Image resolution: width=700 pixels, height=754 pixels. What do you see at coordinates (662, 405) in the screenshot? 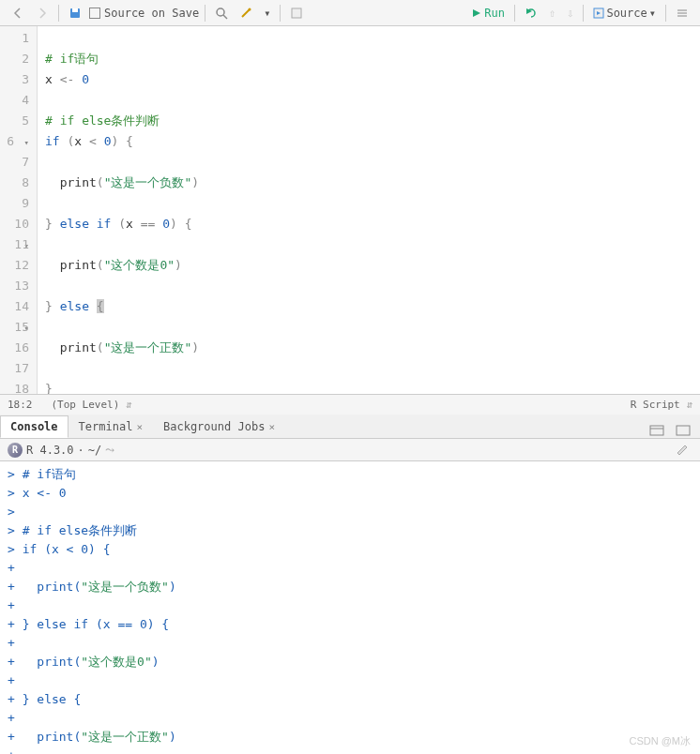
I see `file-type: R Script ⇵` at bounding box center [662, 405].